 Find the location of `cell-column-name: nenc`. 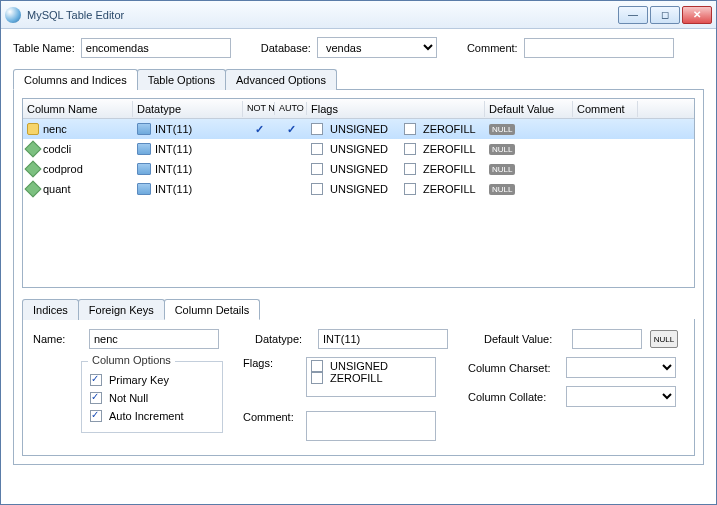

cell-column-name: nenc is located at coordinates (55, 129).